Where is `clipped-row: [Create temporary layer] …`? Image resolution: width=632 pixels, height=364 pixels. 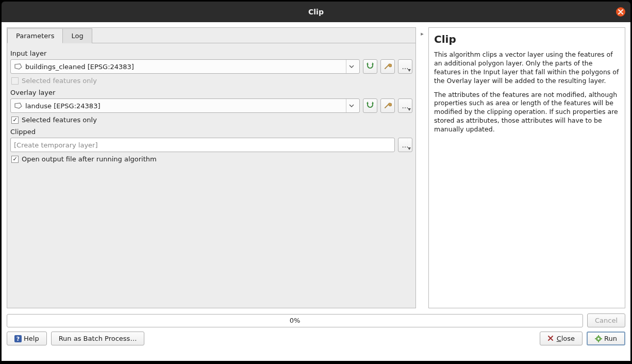 clipped-row: [Create temporary layer] … is located at coordinates (211, 145).